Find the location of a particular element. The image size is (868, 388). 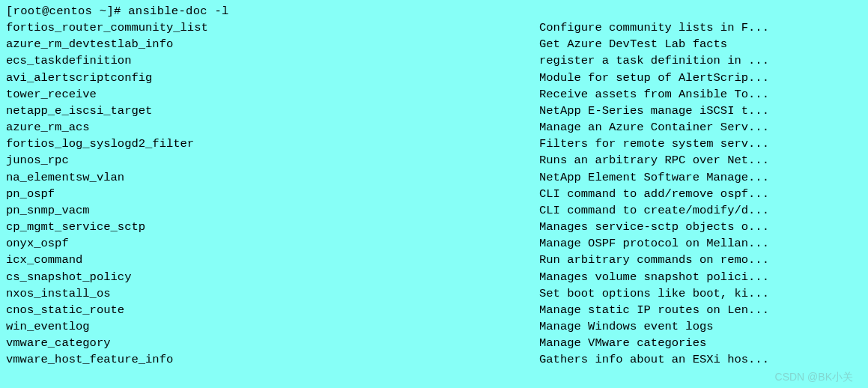

module-row: icx_commandRun arbitrary commands on rem… is located at coordinates (434, 260).